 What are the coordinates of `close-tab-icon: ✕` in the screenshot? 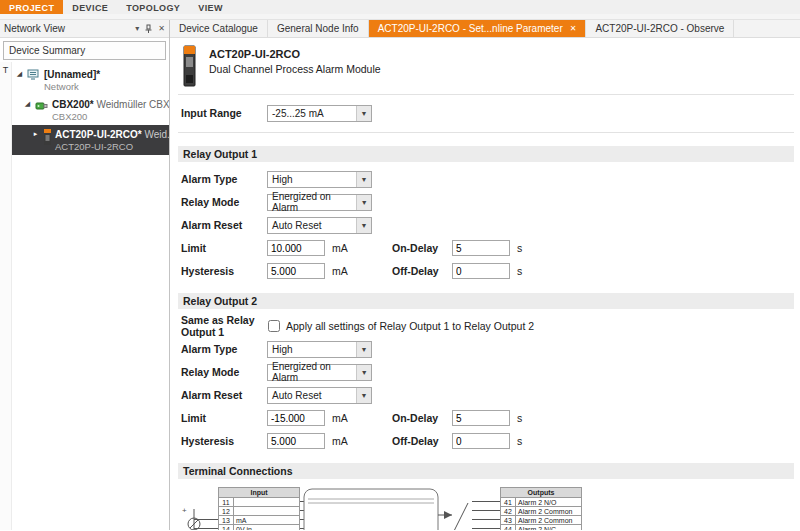 It's located at (574, 28).